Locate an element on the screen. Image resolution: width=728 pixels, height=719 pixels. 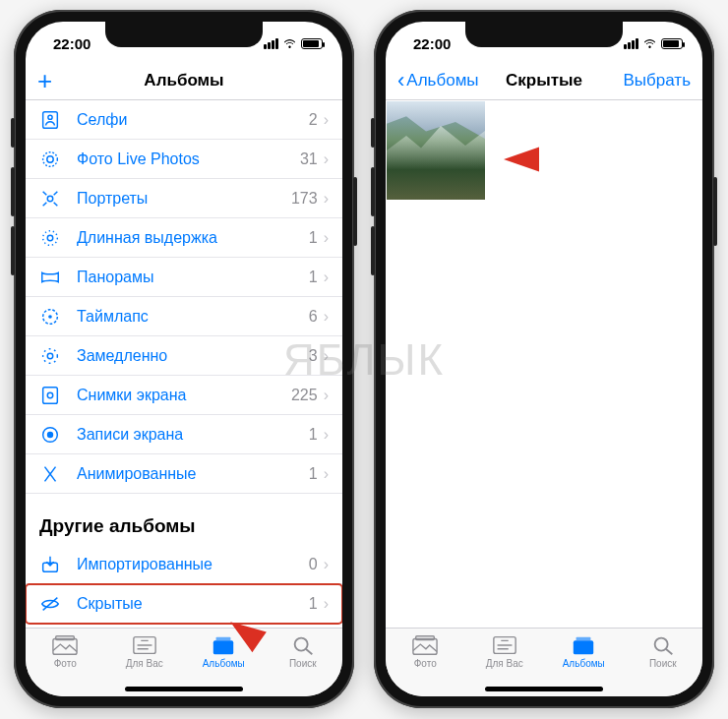
album-count: 31 is located at coordinates (309, 159).